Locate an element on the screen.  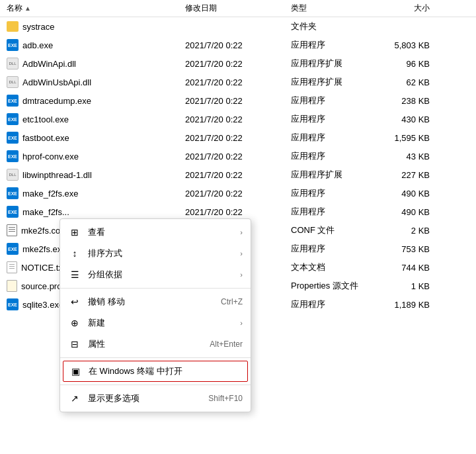
file-size-cell: 238 KB is located at coordinates (403, 101).